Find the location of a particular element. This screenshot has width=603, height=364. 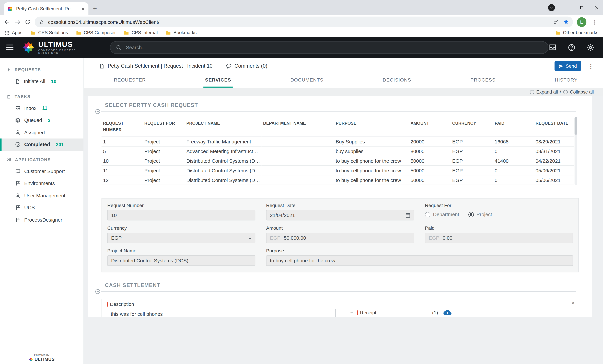

paid-field: EGP 0.00 is located at coordinates (499, 238).